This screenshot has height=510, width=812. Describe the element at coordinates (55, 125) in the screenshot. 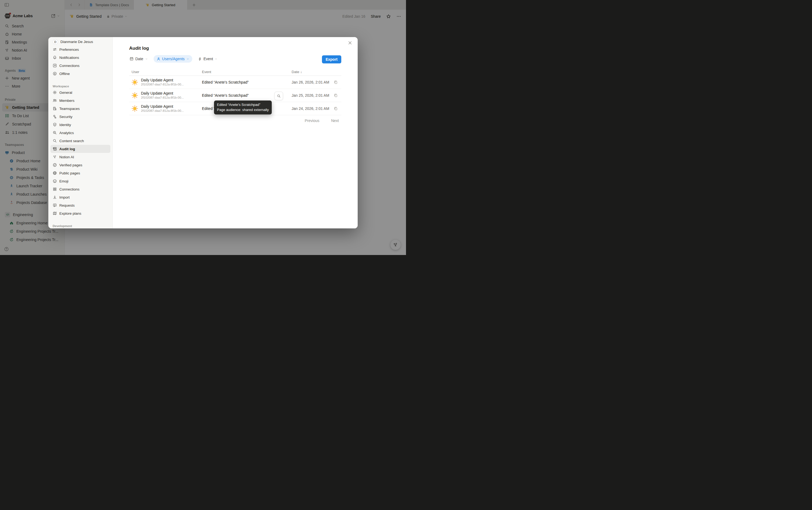

I see `shield-check-icon` at that location.